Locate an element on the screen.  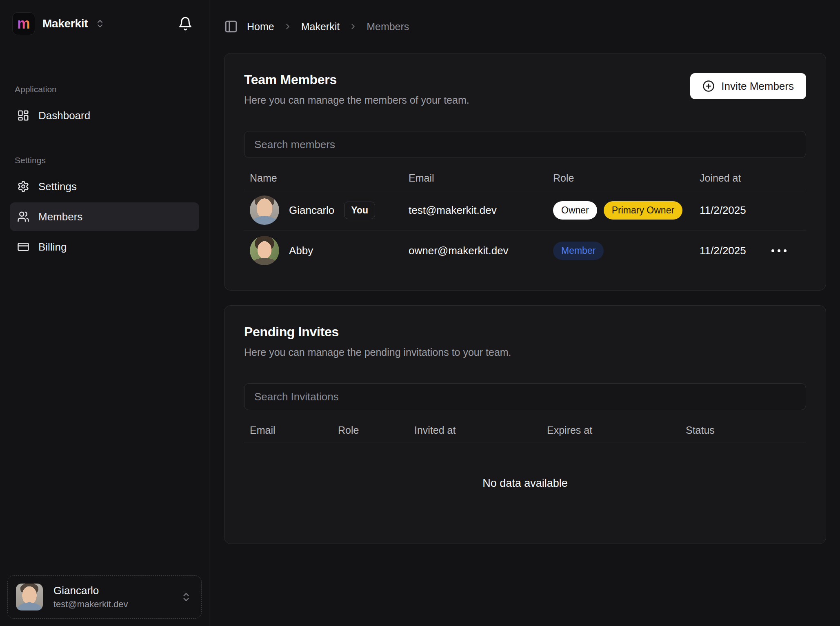
logo-letter: m is located at coordinates (24, 24).